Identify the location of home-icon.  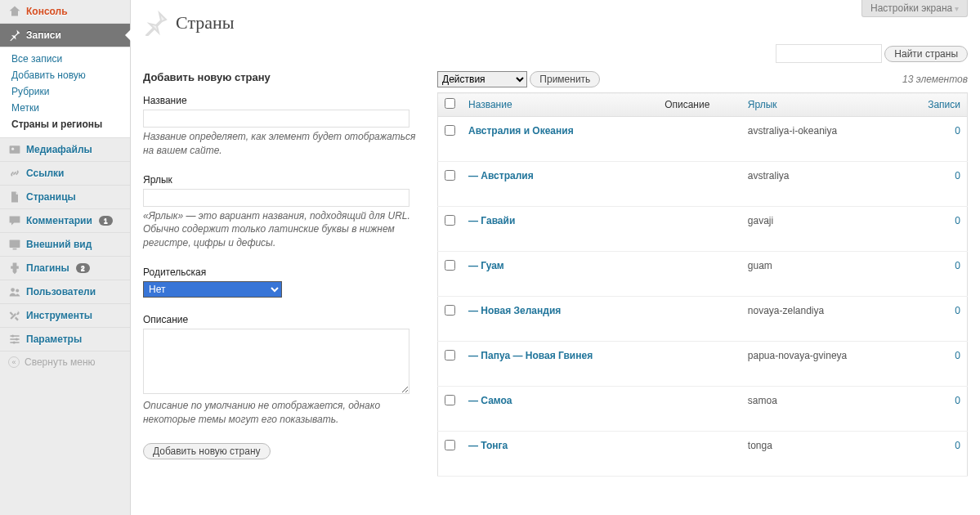
(15, 11).